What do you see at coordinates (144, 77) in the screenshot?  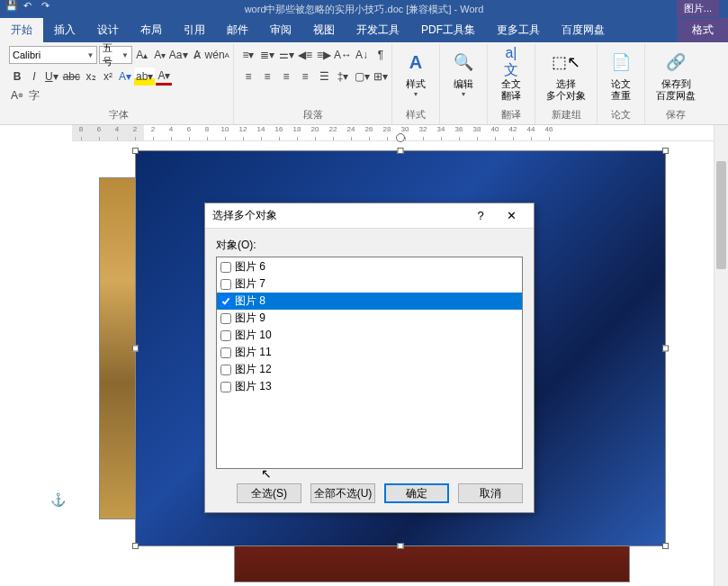 I see `highlight-button: ab▾` at bounding box center [144, 77].